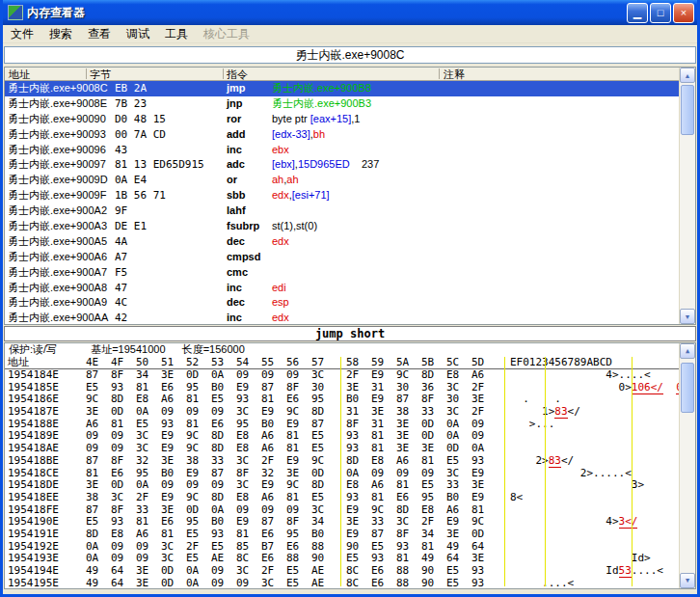 Image resolution: width=700 pixels, height=597 pixels. I want to click on disasm-scrollbar: ▲ ▼, so click(687, 196).